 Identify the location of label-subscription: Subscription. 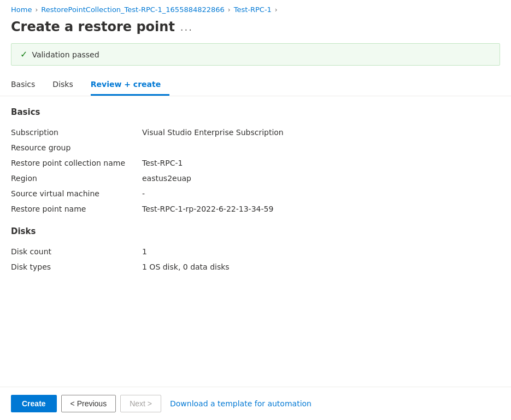
(77, 132).